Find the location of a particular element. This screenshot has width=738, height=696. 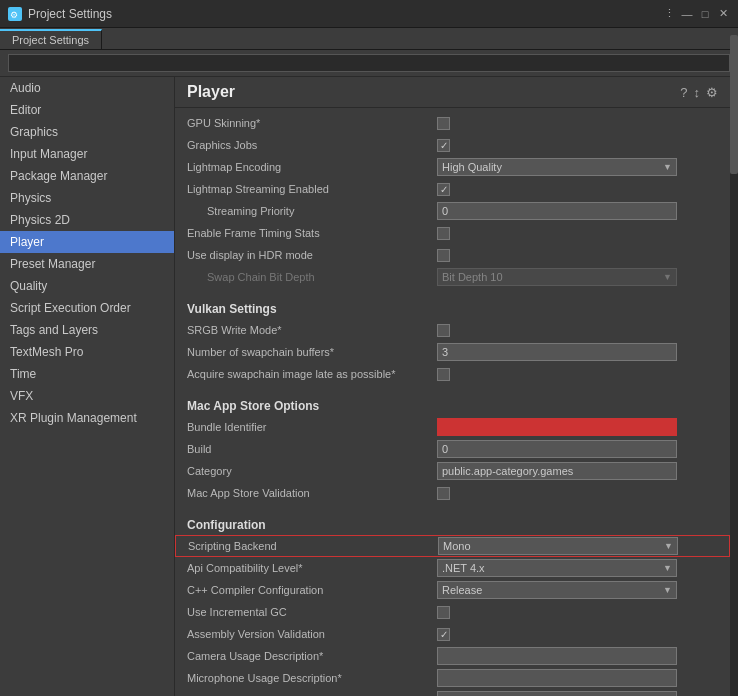

value-gpu-skinning is located at coordinates (578, 124).